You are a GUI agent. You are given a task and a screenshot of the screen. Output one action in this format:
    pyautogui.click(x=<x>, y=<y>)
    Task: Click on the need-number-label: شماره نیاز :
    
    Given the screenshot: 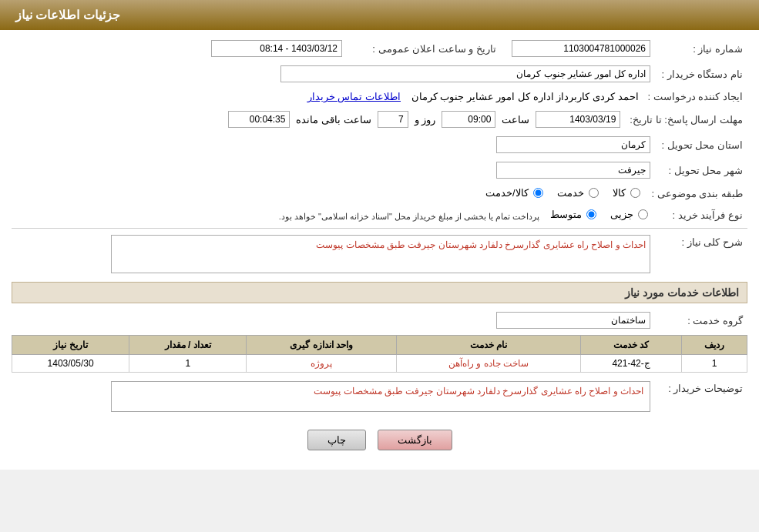 What is the action you would take?
    pyautogui.click(x=701, y=49)
    